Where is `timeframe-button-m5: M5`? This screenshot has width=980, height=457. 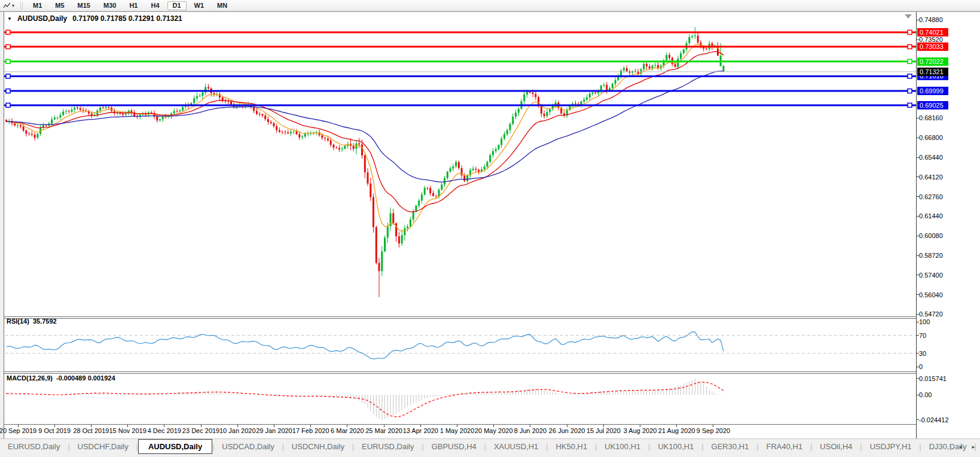 timeframe-button-m5: M5 is located at coordinates (60, 6).